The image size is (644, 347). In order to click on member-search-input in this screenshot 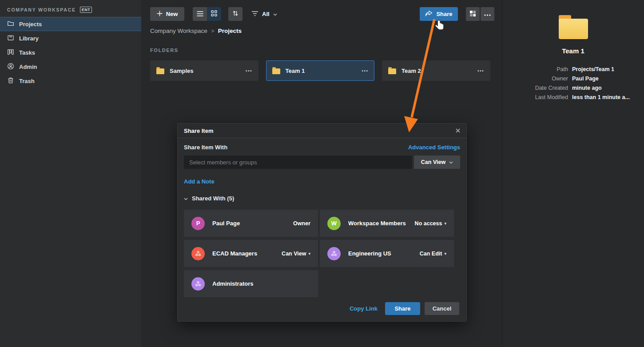, I will do `click(298, 162)`.